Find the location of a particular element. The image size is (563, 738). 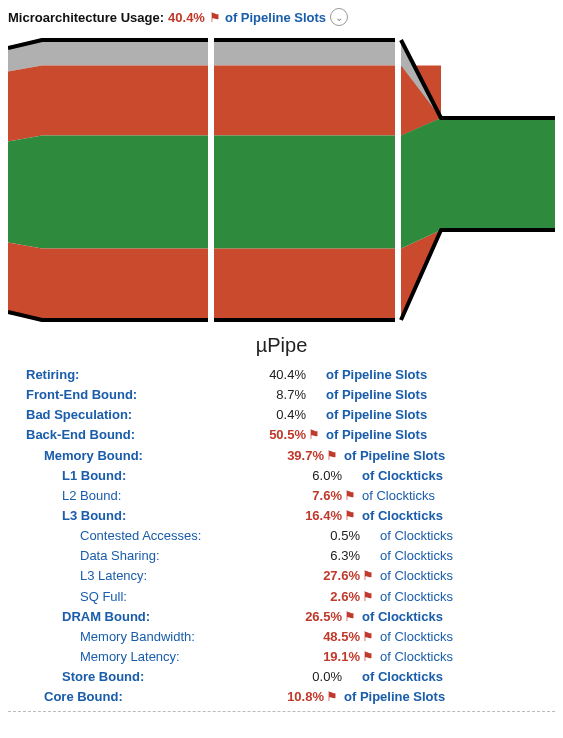

metric-name: Bad Speculation: is located at coordinates (127, 415).